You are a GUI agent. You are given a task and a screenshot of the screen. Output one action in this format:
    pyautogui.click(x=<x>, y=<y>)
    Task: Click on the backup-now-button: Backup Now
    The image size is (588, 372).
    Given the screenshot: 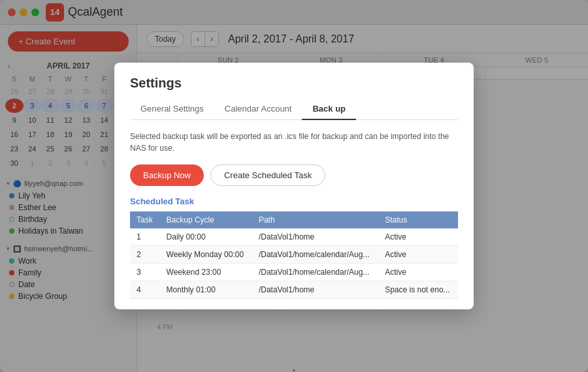 What is the action you would take?
    pyautogui.click(x=171, y=175)
    